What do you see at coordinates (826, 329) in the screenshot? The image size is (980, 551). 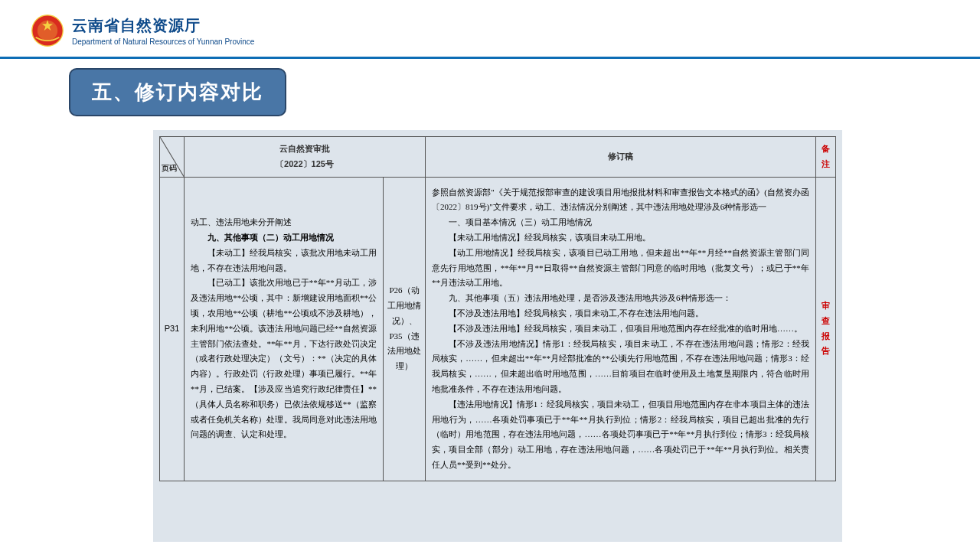 I see `cell-remark: 审查报告` at bounding box center [826, 329].